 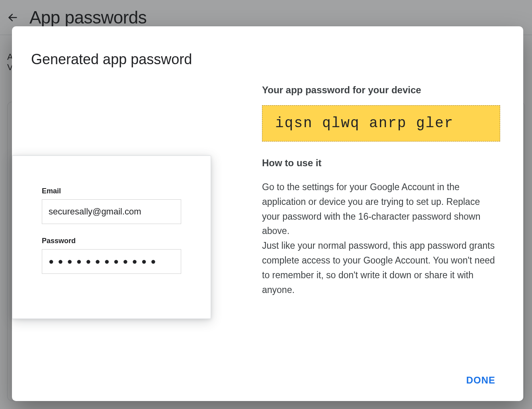 What do you see at coordinates (111, 212) in the screenshot?
I see `email-field` at bounding box center [111, 212].